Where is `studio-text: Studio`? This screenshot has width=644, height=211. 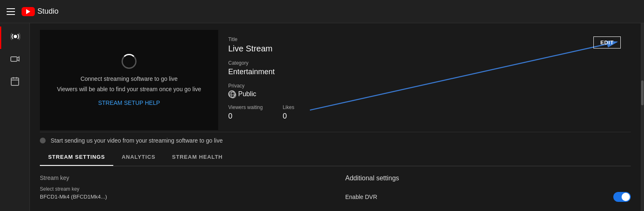
studio-text: Studio is located at coordinates (48, 12).